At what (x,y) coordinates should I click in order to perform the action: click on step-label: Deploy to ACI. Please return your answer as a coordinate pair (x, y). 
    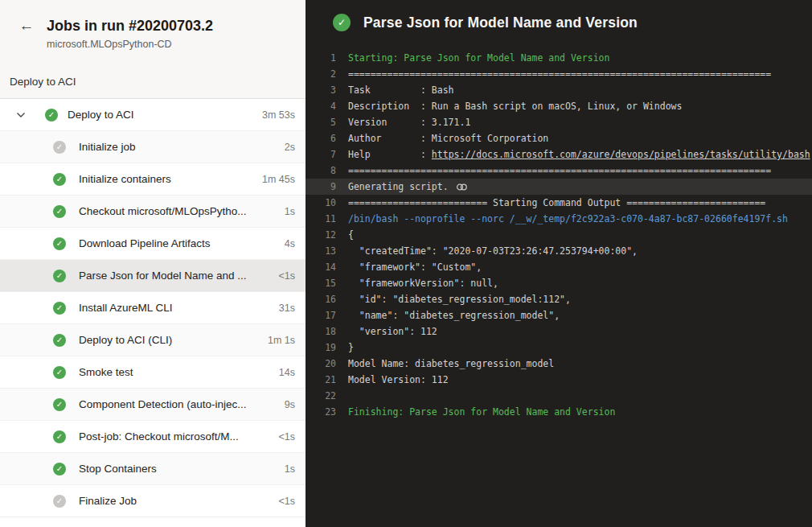
    Looking at the image, I should click on (101, 114).